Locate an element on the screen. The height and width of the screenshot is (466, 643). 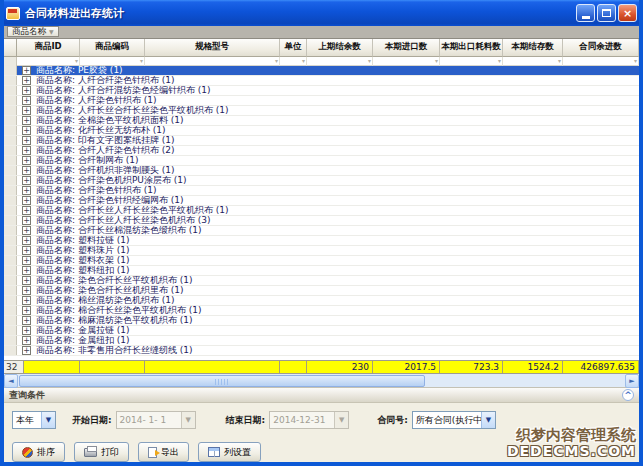
titlebar: 合同材料进出存统计 × is located at coordinates (322, 13).